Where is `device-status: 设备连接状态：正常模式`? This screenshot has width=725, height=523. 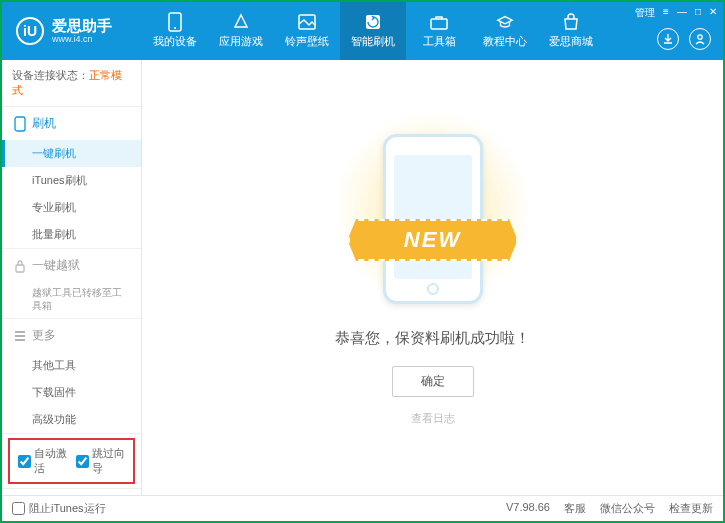
device-status: 设备连接状态：正常模式 is located at coordinates (72, 84).